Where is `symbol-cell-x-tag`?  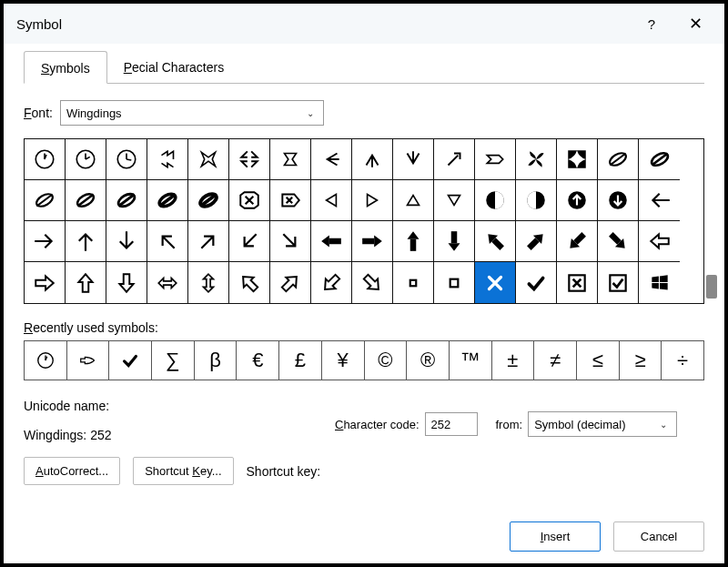 symbol-cell-x-tag is located at coordinates (291, 200).